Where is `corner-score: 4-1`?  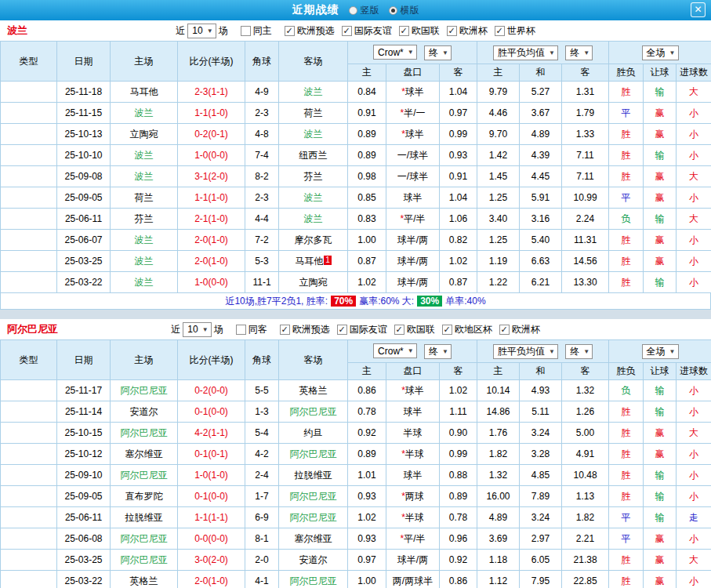
corner-score: 4-1 is located at coordinates (262, 579).